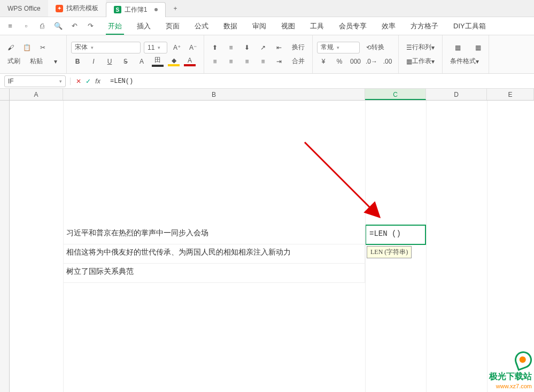 The height and width of the screenshot is (392, 534). Describe the element at coordinates (247, 48) in the screenshot. I see `align-bottom-icon: ⬇` at that location.